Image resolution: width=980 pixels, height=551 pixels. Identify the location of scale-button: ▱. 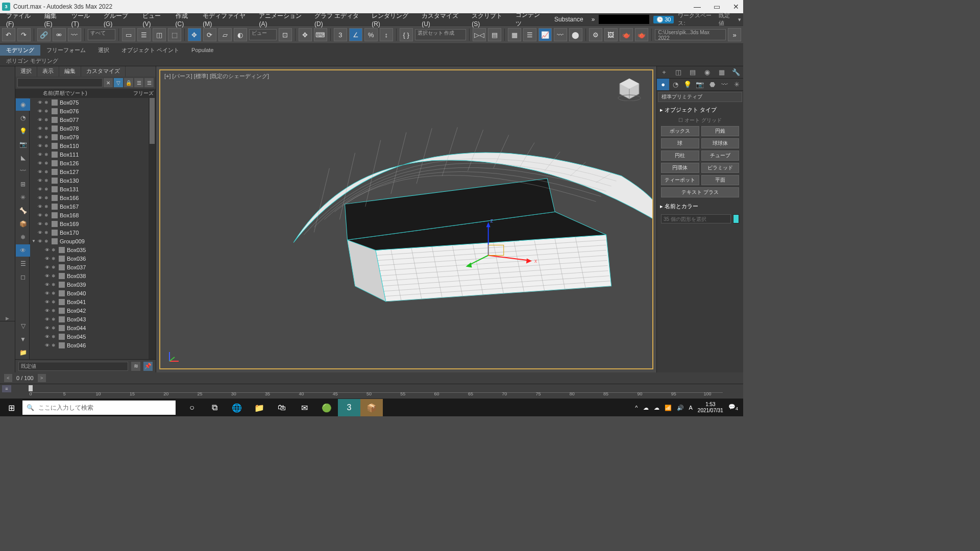
(225, 35).